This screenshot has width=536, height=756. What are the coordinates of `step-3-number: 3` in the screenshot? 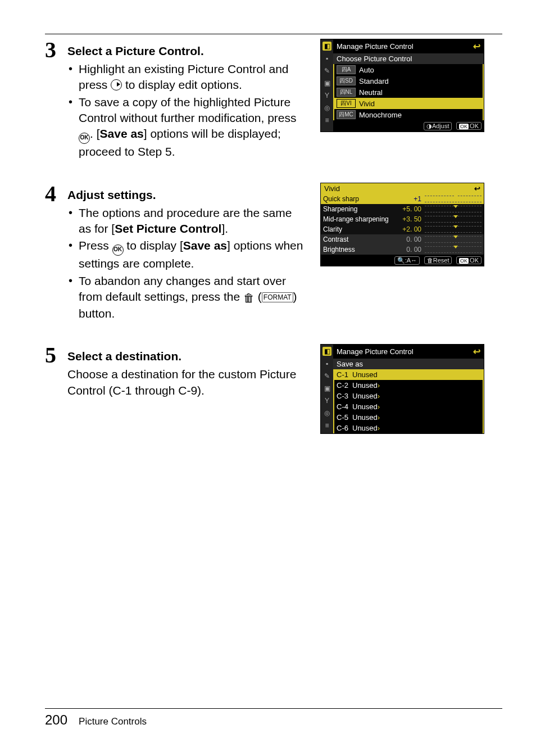 It's located at (56, 50).